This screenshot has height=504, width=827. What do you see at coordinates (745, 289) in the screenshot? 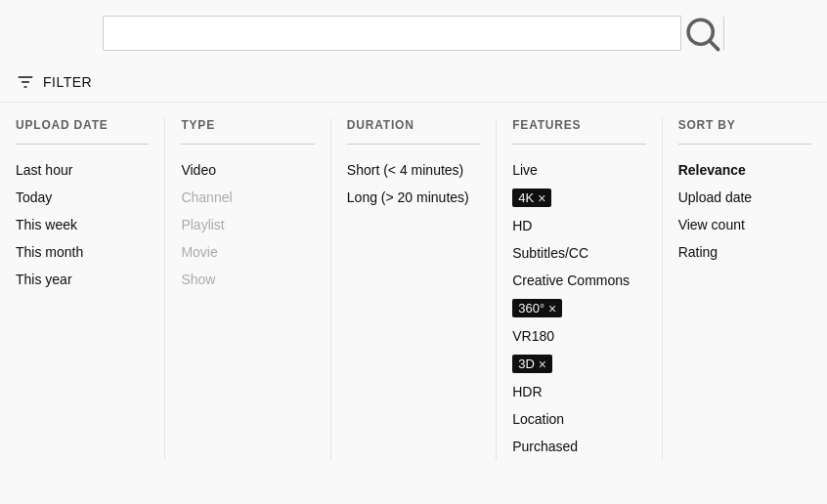
I see `sort-by-column: SORT BY Relevance Upload date View count…` at bounding box center [745, 289].